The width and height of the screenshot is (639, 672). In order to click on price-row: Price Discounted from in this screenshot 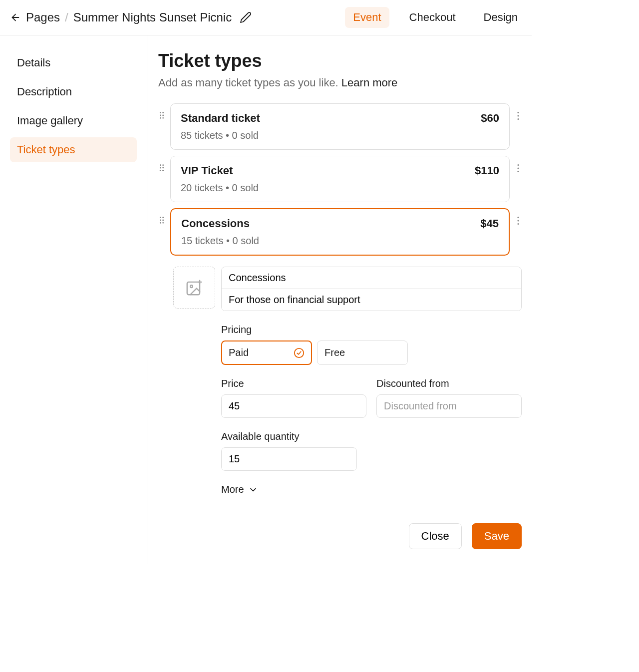, I will do `click(371, 398)`.